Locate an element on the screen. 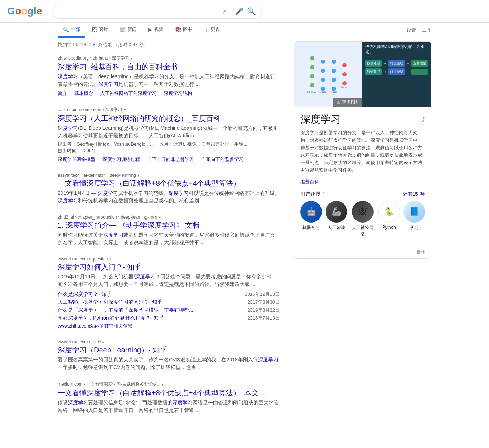  tab-books: 📚 图书 is located at coordinates (184, 30).